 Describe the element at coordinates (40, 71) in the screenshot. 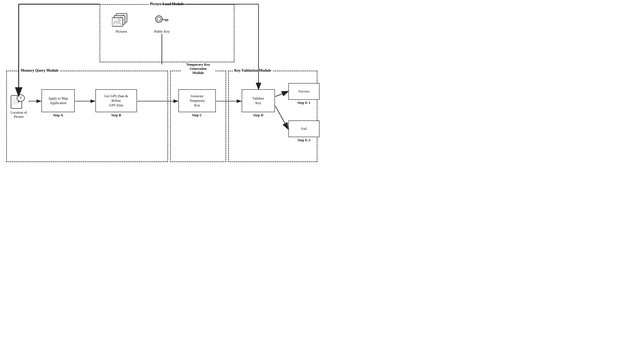

I see `memory-query-module-label: Memory Query Module` at that location.